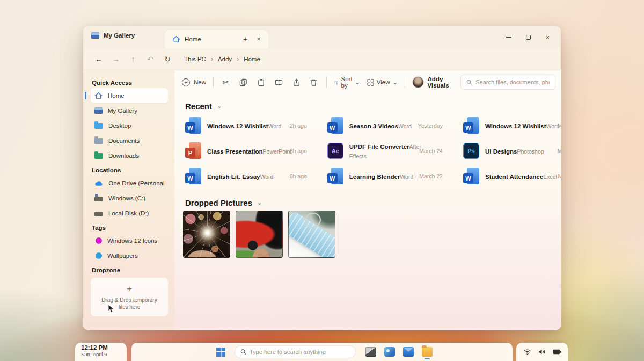 The image size is (644, 361). Describe the element at coordinates (129, 141) in the screenshot. I see `sidebar-item-documents: Documents` at that location.